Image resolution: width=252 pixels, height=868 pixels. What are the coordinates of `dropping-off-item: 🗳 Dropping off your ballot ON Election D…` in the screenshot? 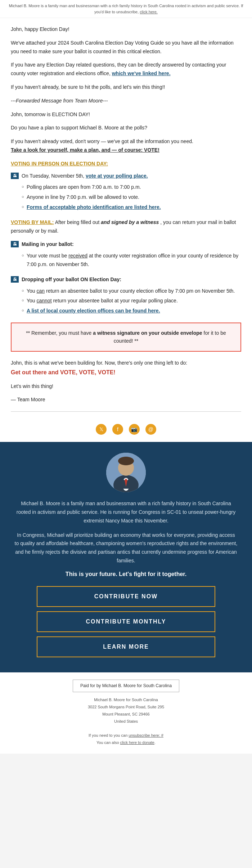 It's located at (126, 280).